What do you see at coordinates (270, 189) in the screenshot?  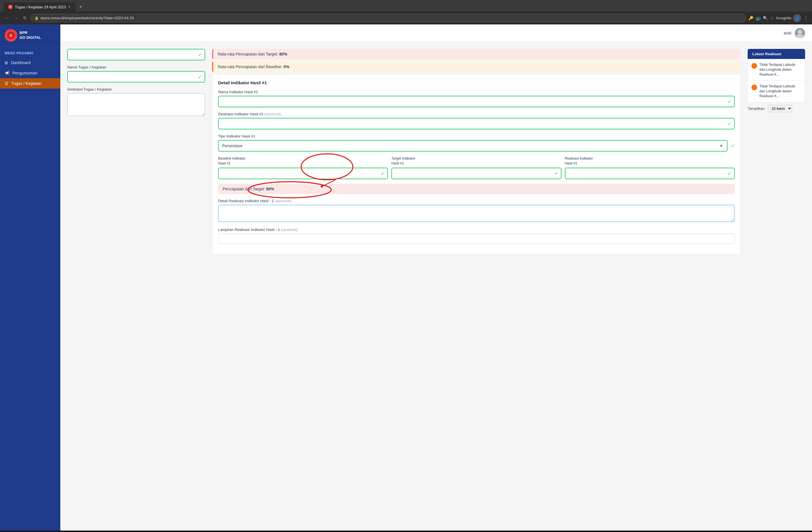 I see `pencapaian-value: 80%` at bounding box center [270, 189].